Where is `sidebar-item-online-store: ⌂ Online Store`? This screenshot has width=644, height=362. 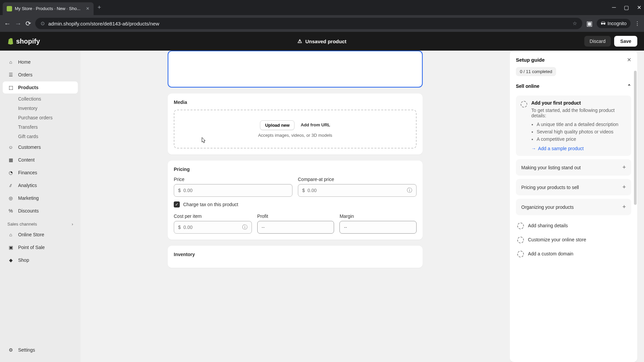
sidebar-item-online-store: ⌂ Online Store is located at coordinates (40, 235).